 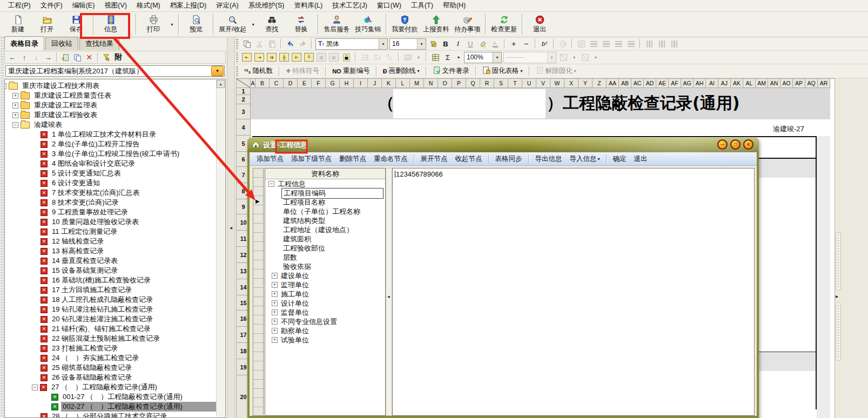 What do you see at coordinates (111, 105) in the screenshot?
I see `tree-item: +重庆建设工程监理表` at bounding box center [111, 105].